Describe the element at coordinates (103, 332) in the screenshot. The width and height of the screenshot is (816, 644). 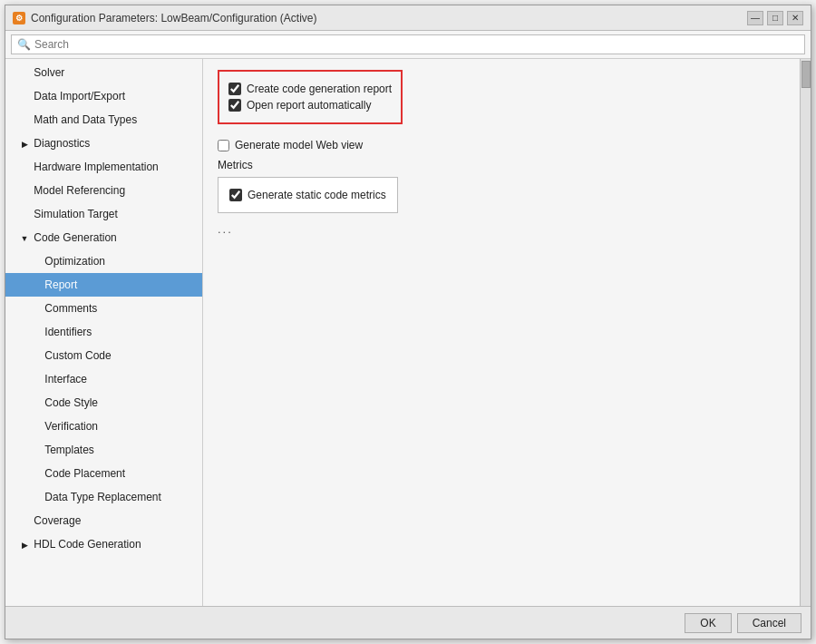
I see `sidebar-item-identifiers: Identifiers` at that location.